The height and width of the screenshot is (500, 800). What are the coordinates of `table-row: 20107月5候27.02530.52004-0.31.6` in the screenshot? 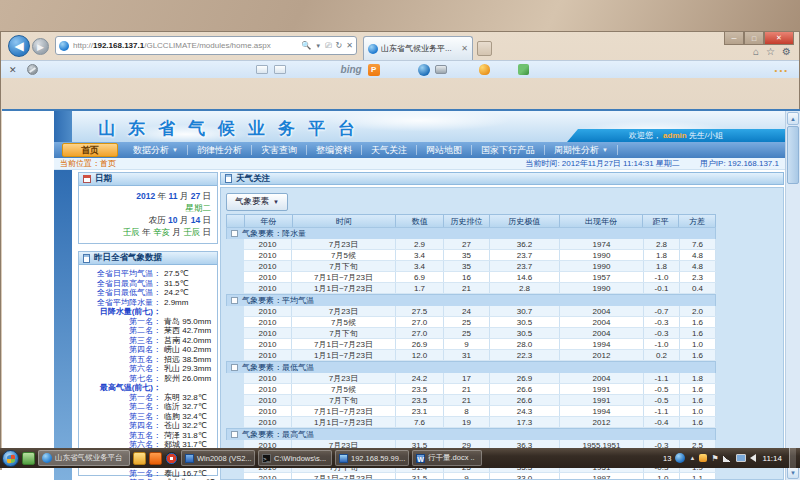 It's located at (480, 322).